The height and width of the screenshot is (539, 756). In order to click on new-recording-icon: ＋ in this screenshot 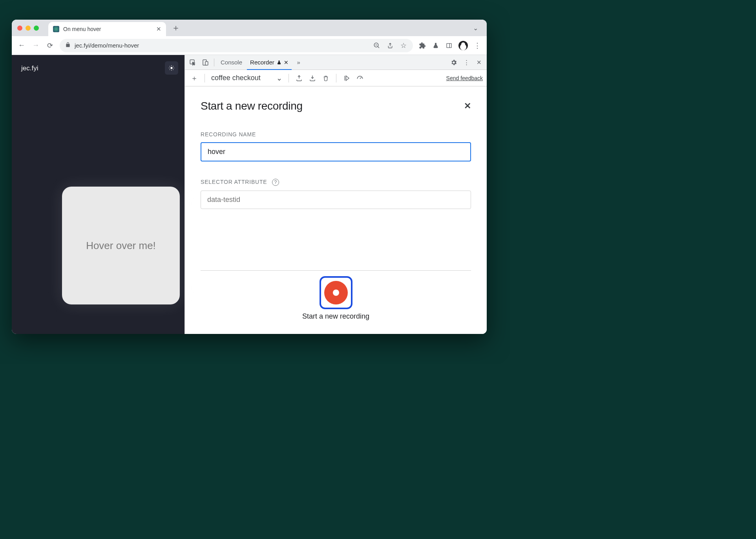, I will do `click(194, 78)`.